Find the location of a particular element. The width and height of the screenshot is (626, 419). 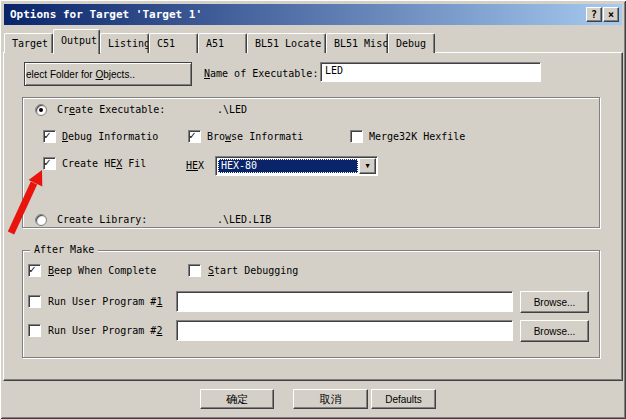

after-make-group-title: After Make is located at coordinates (64, 250).